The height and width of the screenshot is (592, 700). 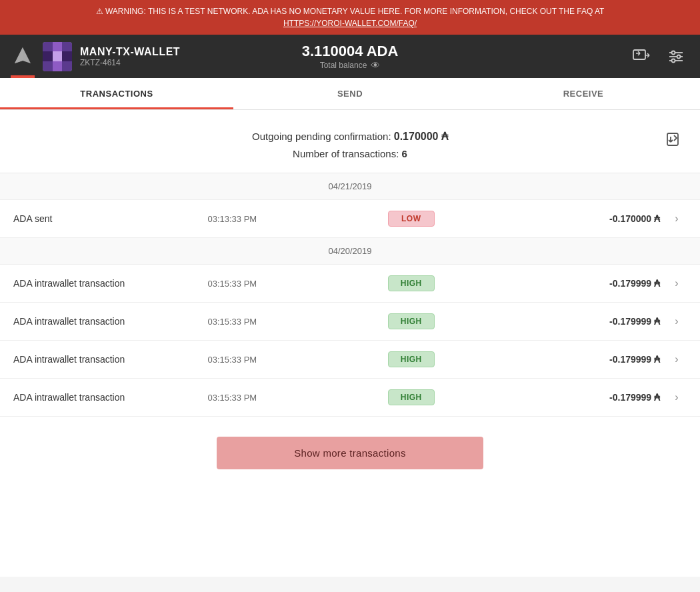 What do you see at coordinates (375, 65) in the screenshot?
I see `visibility-toggle-icon: 👁` at bounding box center [375, 65].